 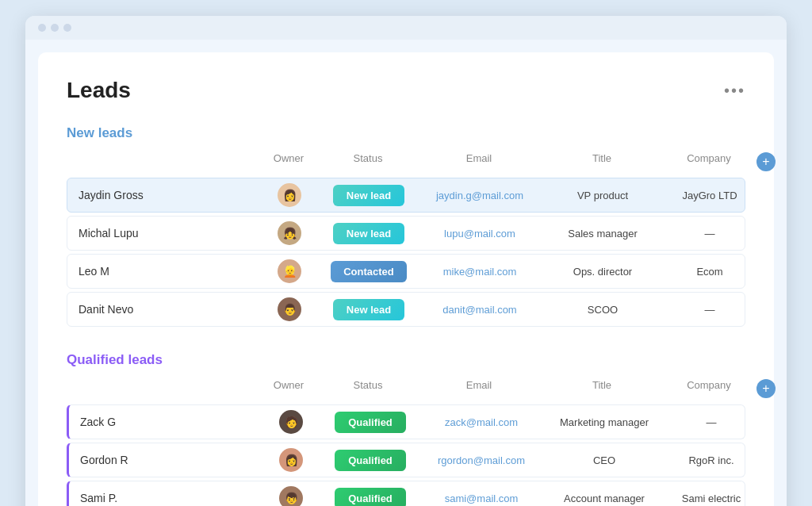 What do you see at coordinates (164, 422) in the screenshot?
I see `lead-name: Zack G` at bounding box center [164, 422].